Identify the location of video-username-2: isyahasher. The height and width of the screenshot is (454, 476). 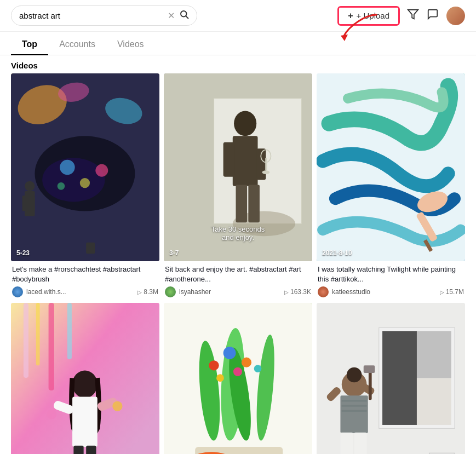
(230, 292).